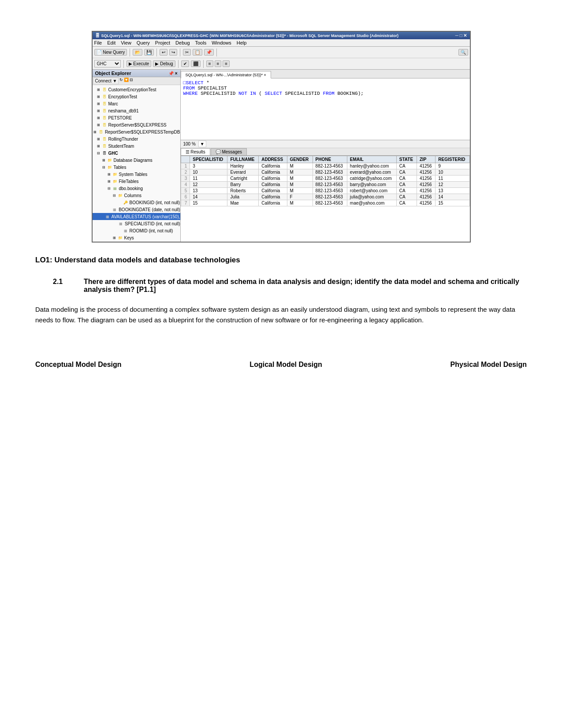 Image resolution: width=562 pixels, height=728 pixels. I want to click on oe-item-columns: ⊟ 📁 Columns, so click(137, 195).